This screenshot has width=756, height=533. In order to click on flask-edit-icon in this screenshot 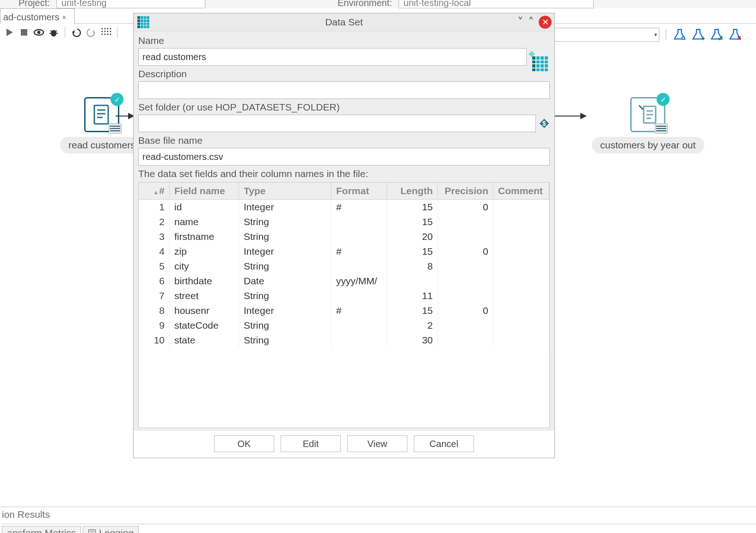, I will do `click(680, 35)`.